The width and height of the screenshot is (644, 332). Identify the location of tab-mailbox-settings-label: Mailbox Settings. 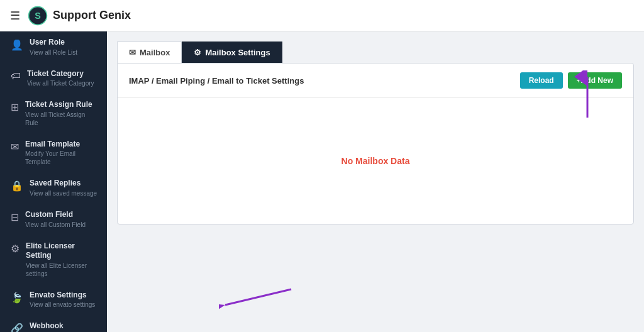
(238, 53).